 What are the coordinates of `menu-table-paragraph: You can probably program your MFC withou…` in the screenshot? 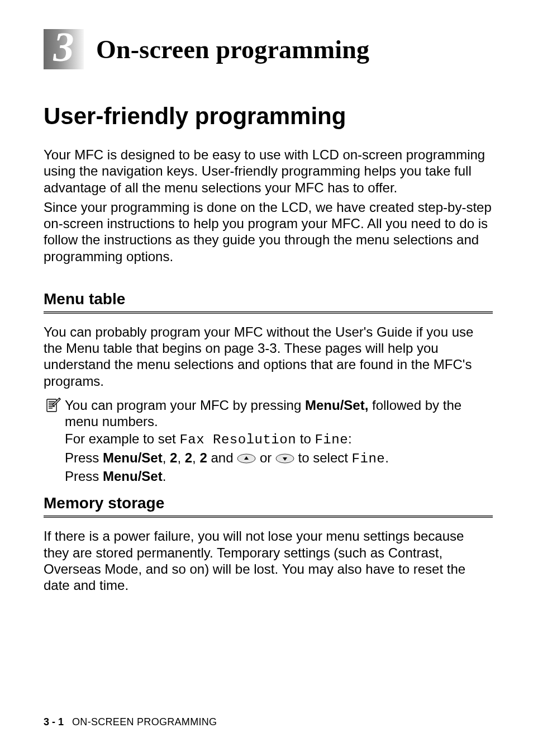 It's located at (268, 357).